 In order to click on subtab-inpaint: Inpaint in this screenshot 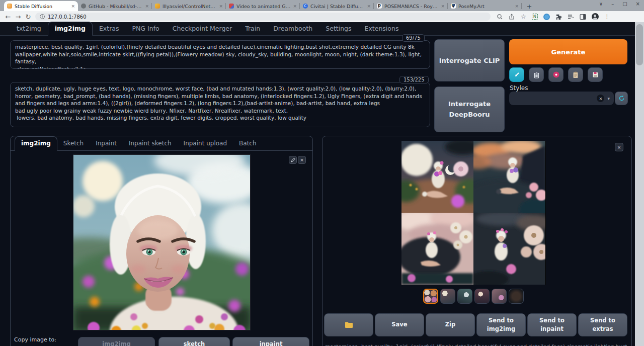, I will do `click(106, 144)`.